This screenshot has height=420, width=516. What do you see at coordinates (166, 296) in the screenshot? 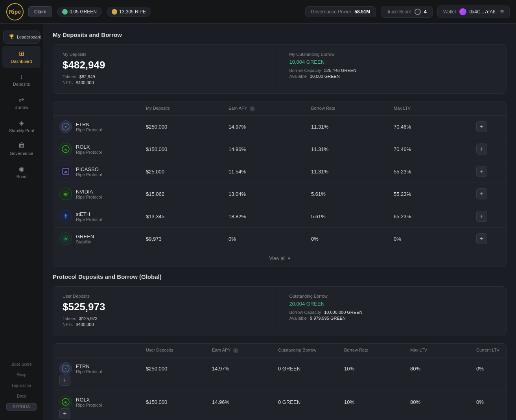
I see `user-deposits-label: User Deposits` at bounding box center [166, 296].